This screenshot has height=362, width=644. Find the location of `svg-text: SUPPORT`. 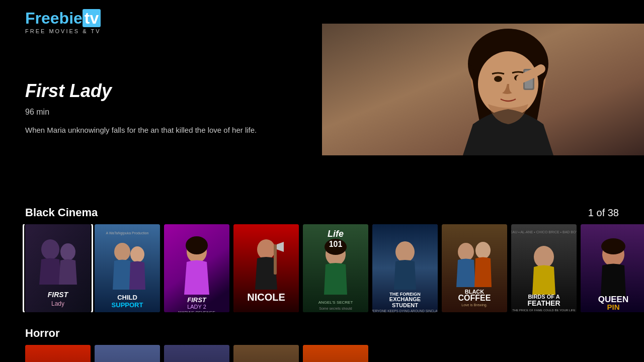

svg-text: SUPPORT is located at coordinates (128, 305).